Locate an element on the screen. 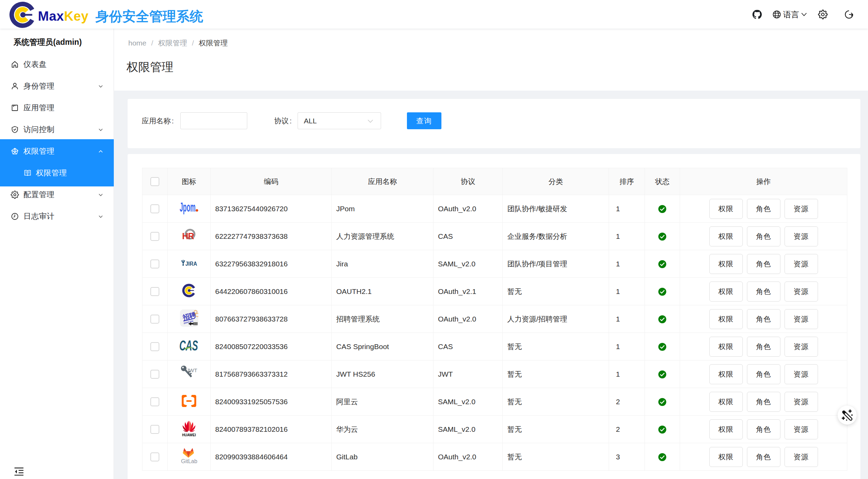  svg-text: CAS is located at coordinates (189, 346).